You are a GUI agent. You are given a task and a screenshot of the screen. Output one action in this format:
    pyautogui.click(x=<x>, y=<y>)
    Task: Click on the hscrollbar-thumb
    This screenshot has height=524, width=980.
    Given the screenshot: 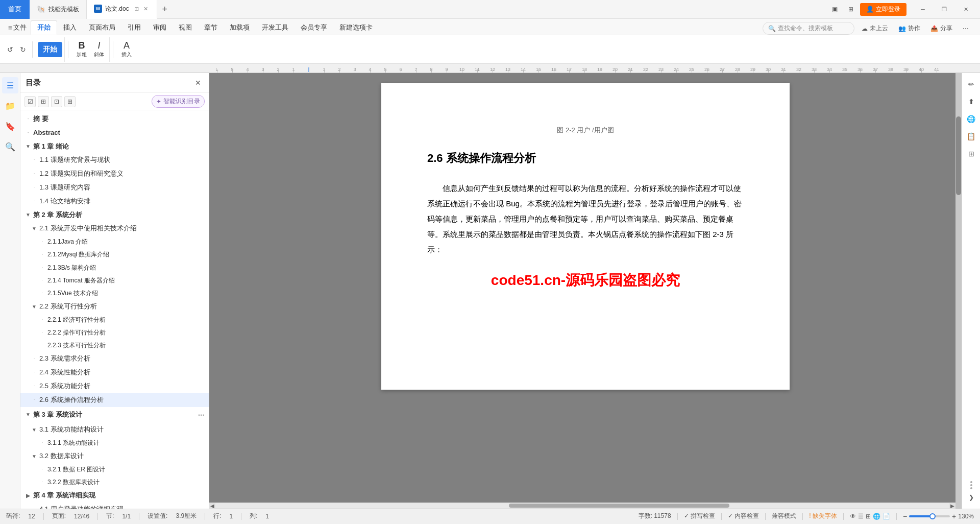 What is the action you would take?
    pyautogui.click(x=619, y=506)
    